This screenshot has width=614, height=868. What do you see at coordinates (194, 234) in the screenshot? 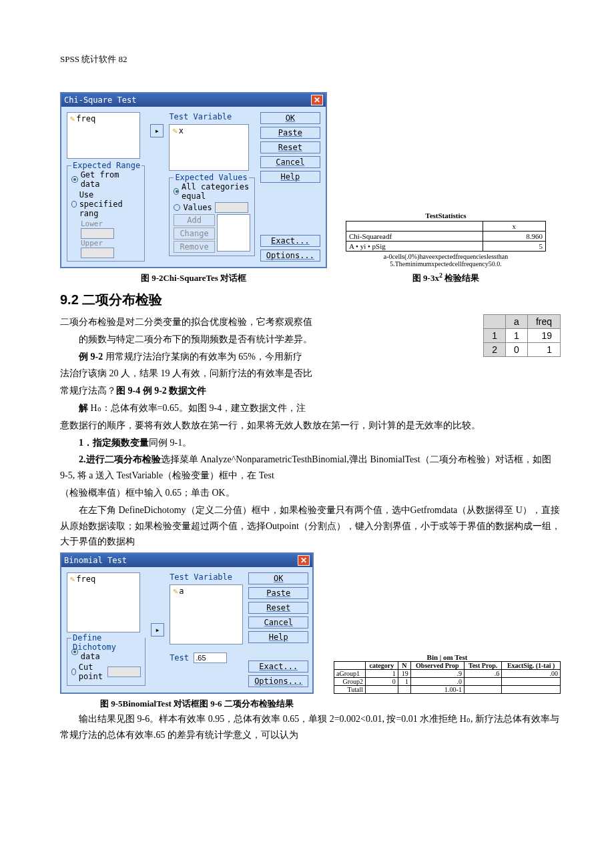
I see `change-button: Change` at bounding box center [194, 234].